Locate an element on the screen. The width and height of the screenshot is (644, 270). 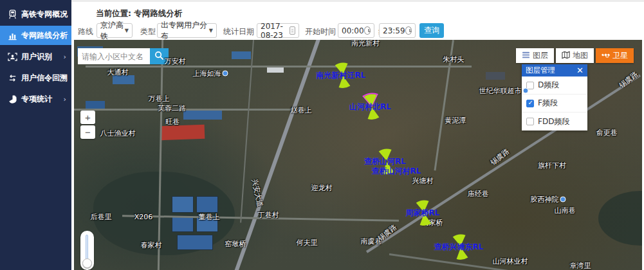
map-place-label: 万巷上 is located at coordinates (160, 99).